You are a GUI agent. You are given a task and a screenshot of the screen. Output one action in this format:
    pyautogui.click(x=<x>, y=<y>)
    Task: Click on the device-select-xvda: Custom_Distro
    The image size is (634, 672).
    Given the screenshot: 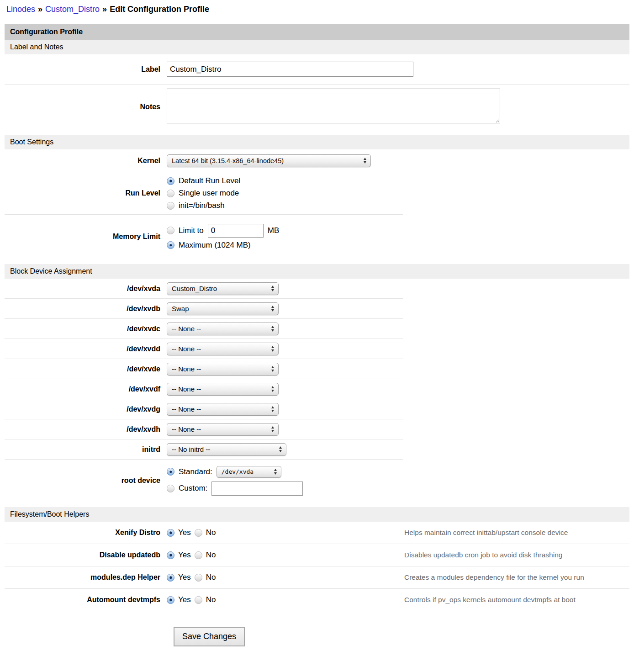 What is the action you would take?
    pyautogui.click(x=223, y=289)
    